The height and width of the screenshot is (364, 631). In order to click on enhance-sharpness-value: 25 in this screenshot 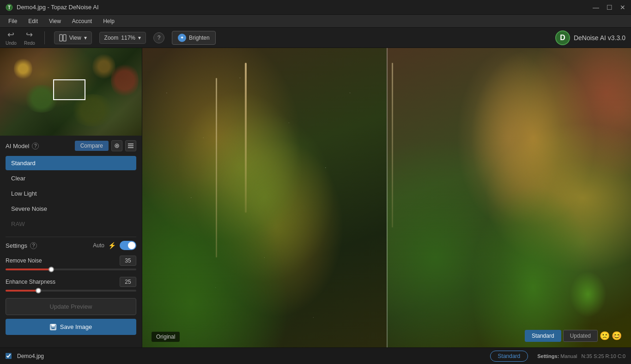, I will do `click(128, 282)`.